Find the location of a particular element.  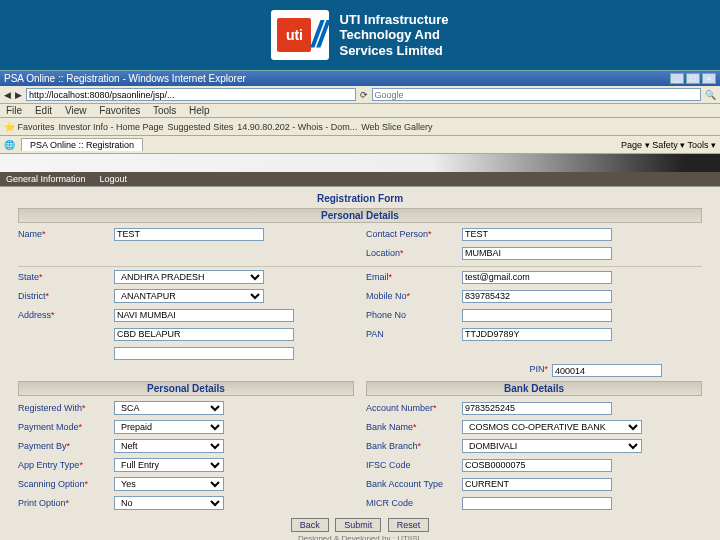

pan-field is located at coordinates (537, 334).